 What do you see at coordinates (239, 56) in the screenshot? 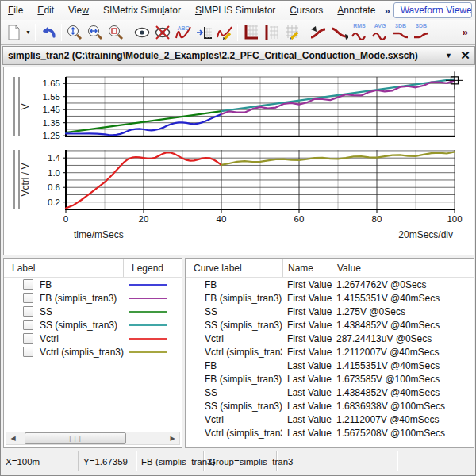
I see `graph-window-titlebar: simplis_tran2 (C:\training\Module_2_Exam…` at bounding box center [239, 56].